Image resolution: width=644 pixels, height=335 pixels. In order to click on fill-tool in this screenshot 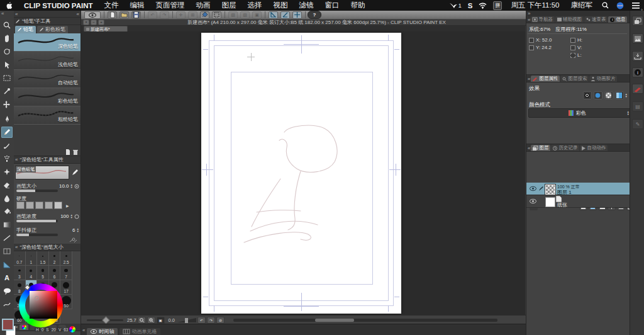, I will do `click(7, 212)`.